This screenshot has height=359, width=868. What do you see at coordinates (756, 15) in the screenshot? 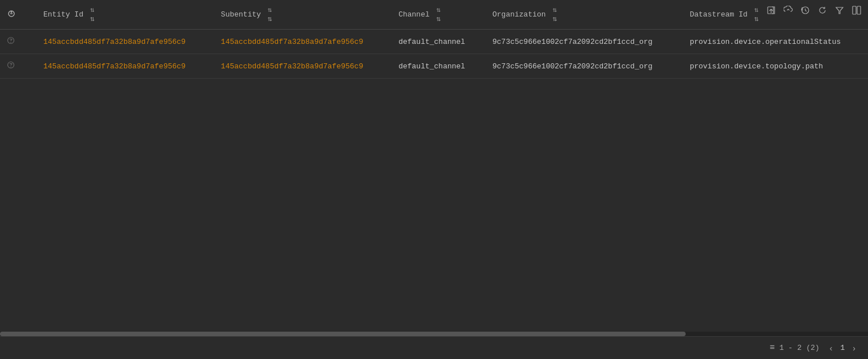
I see `datastream-id-sort-icon: ⇅` at bounding box center [756, 15].